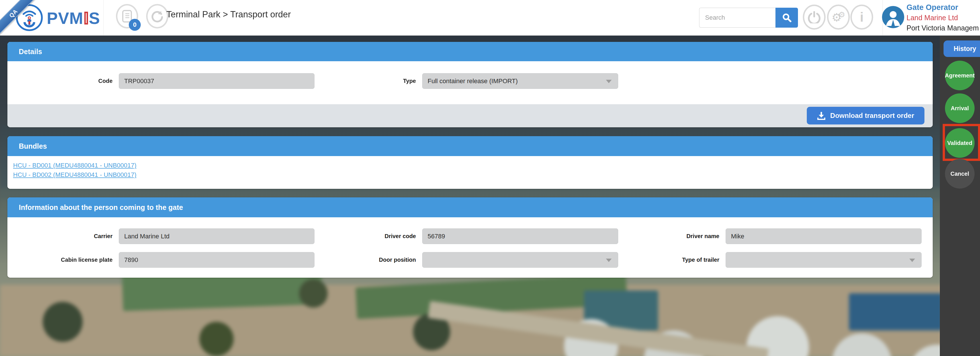 Image resolution: width=980 pixels, height=356 pixels. Describe the element at coordinates (470, 172) in the screenshot. I see `bundles-panel-body: HCU - BD001 (MEDU4880041 - UNB00017) HCU…` at that location.